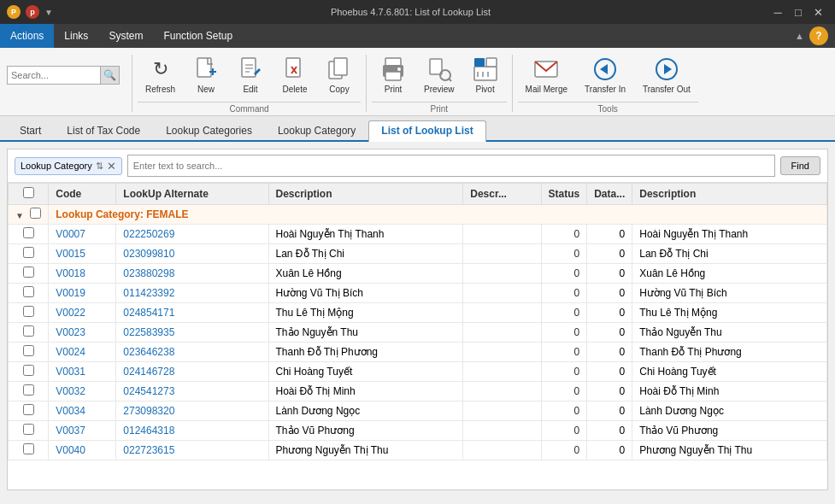 The image size is (835, 504). What do you see at coordinates (418, 431) in the screenshot?
I see `table-row: V0037 012464318 Thảo Vũ Phương 0 0 Thảo …` at bounding box center [418, 431].